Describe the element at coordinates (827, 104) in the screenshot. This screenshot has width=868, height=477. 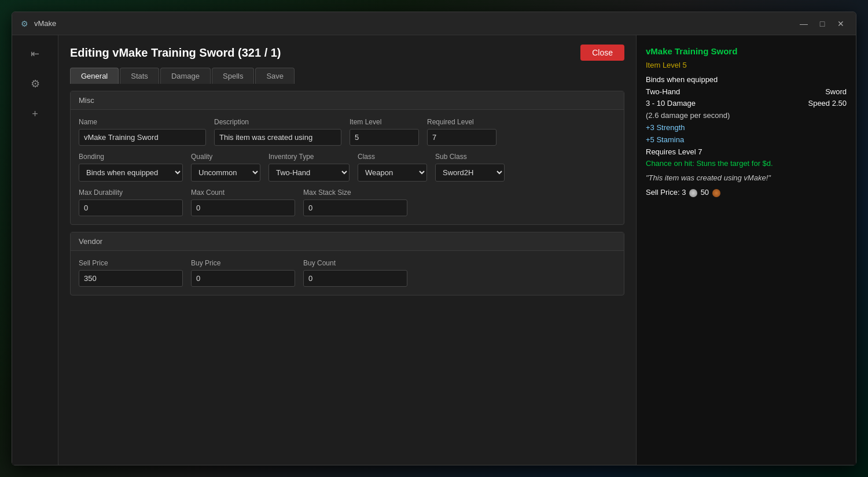
I see `preview-speed: Speed 2.50` at that location.